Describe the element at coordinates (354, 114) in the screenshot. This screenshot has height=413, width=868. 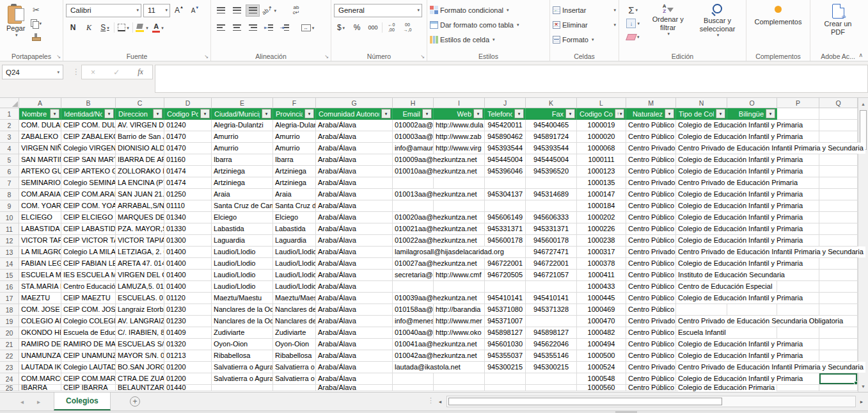
I see `filter-header-6: Comunidad Autonom▾` at that location.